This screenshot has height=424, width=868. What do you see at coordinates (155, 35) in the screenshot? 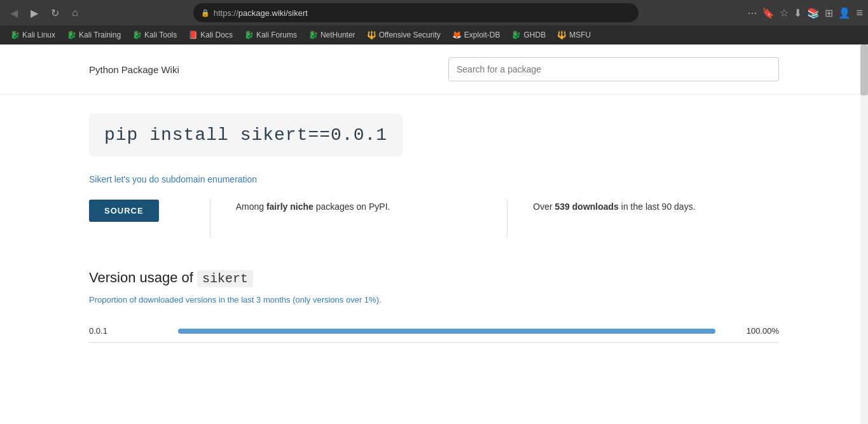
I see `bookmark-kali-tools: 🐉 Kali Tools` at bounding box center [155, 35].